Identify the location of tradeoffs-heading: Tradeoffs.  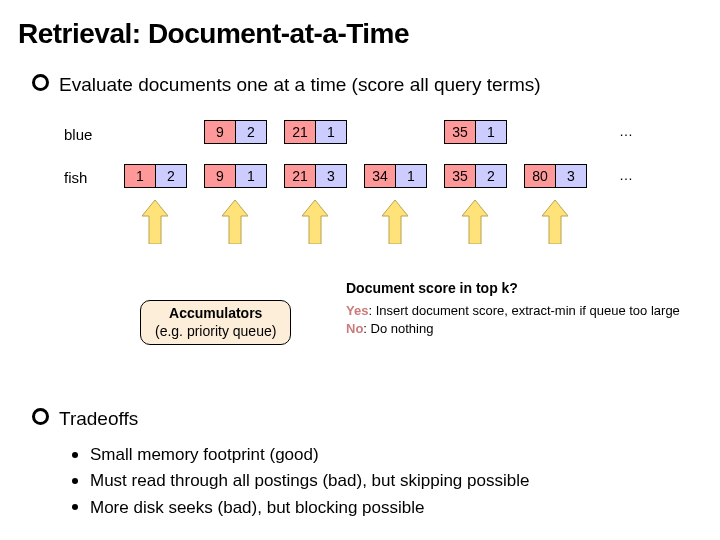
(85, 419).